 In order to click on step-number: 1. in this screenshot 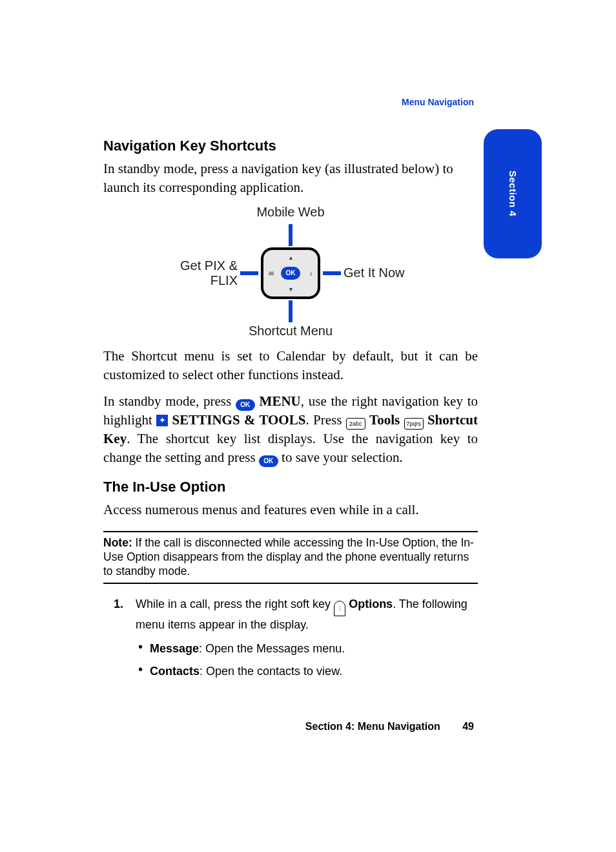, I will do `click(119, 605)`.